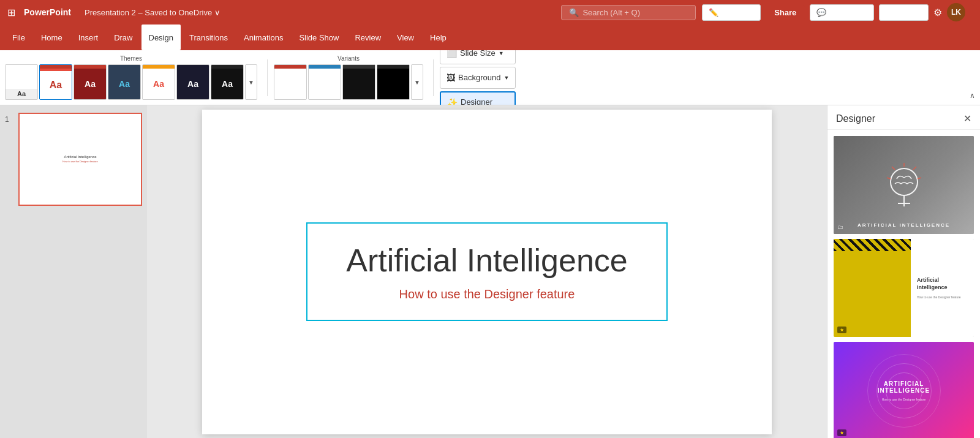  I want to click on menu-review: Review, so click(368, 37).